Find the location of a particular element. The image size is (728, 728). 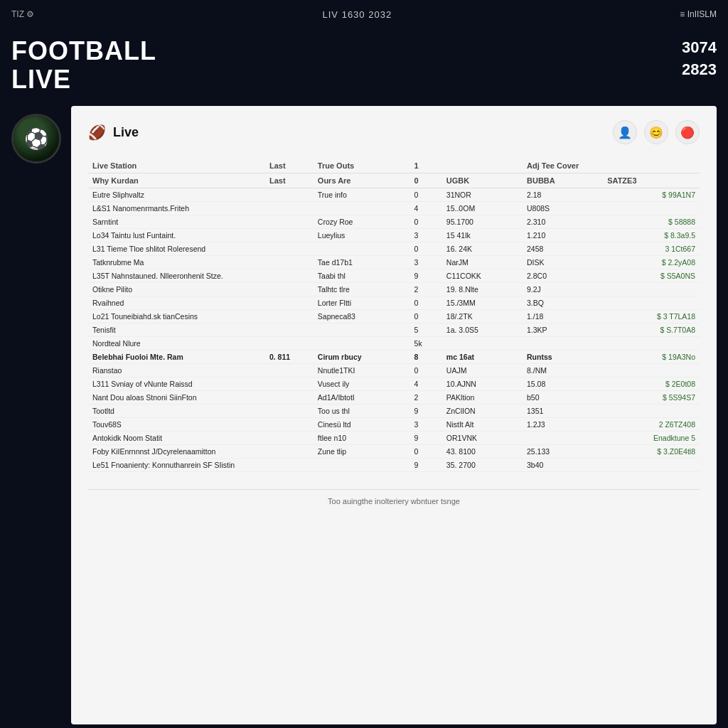

cell-val2: 1.2J3 is located at coordinates (563, 425).